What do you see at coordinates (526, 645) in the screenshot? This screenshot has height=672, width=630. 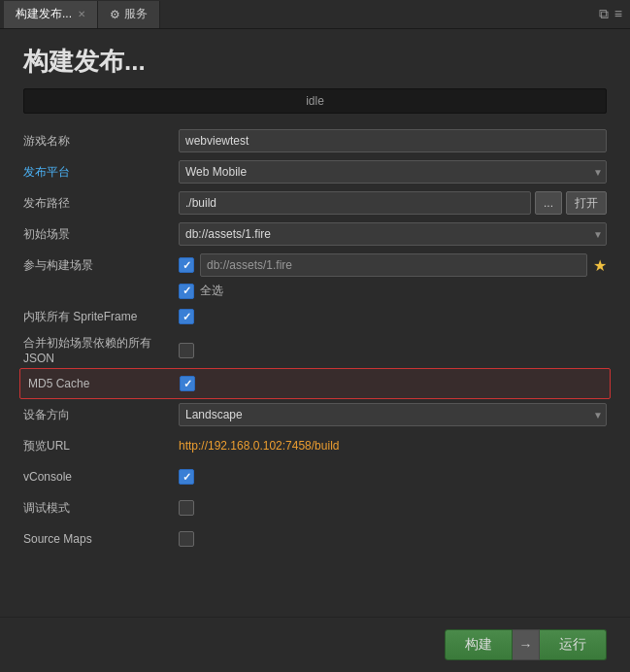 I see `arrow-icon: →` at bounding box center [526, 645].